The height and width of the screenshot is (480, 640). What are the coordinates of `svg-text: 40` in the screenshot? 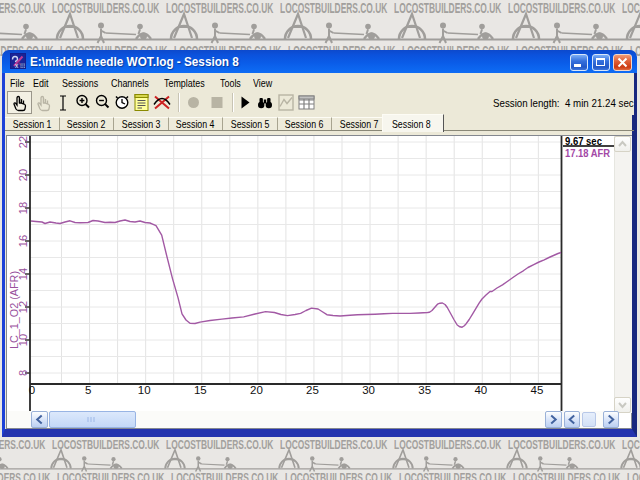 It's located at (480, 390).